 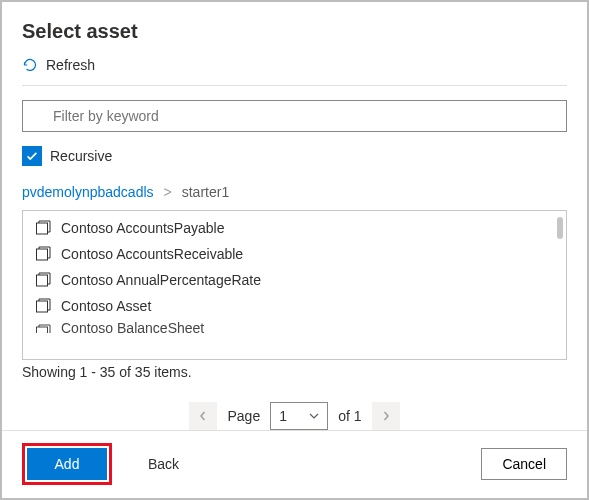 What do you see at coordinates (524, 464) in the screenshot?
I see `cancel-button: Cancel` at bounding box center [524, 464].